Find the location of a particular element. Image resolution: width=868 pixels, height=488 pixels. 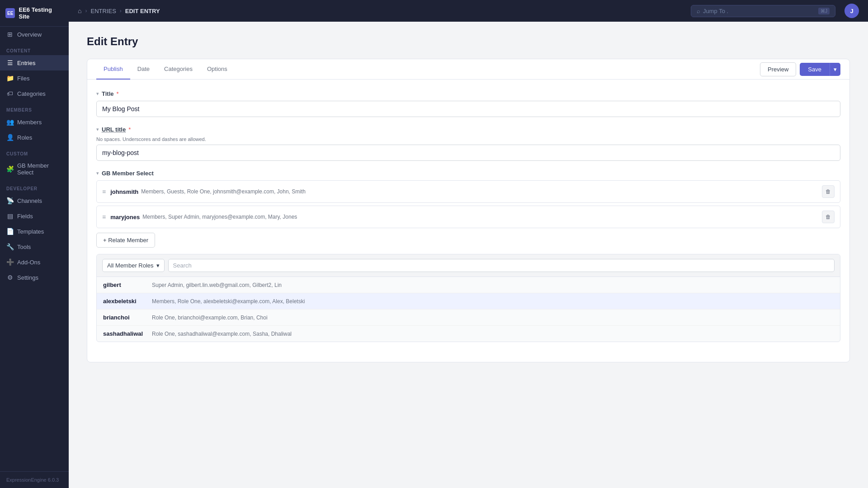

sidebar-item-templates: 📄 Templates is located at coordinates (34, 231).